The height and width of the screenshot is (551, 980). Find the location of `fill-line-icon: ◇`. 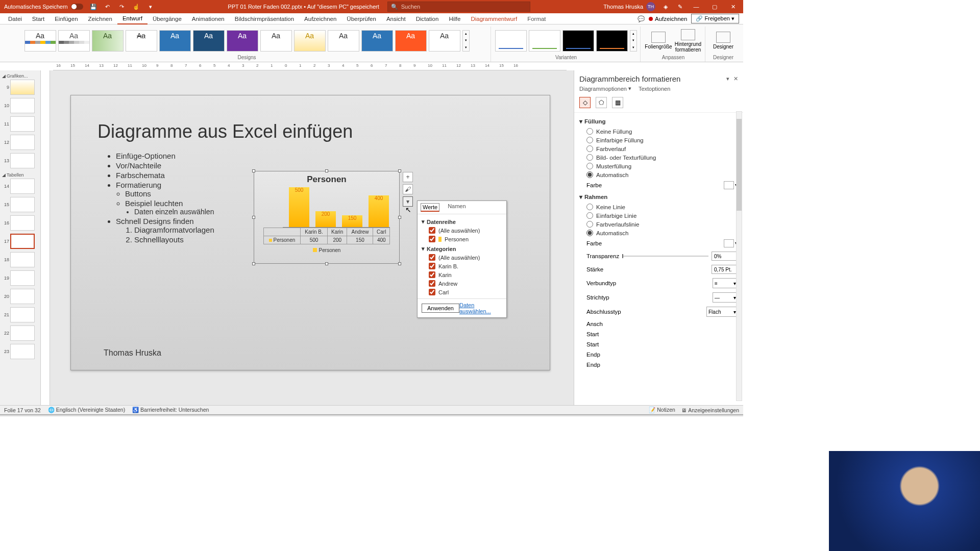

fill-line-icon: ◇ is located at coordinates (585, 103).